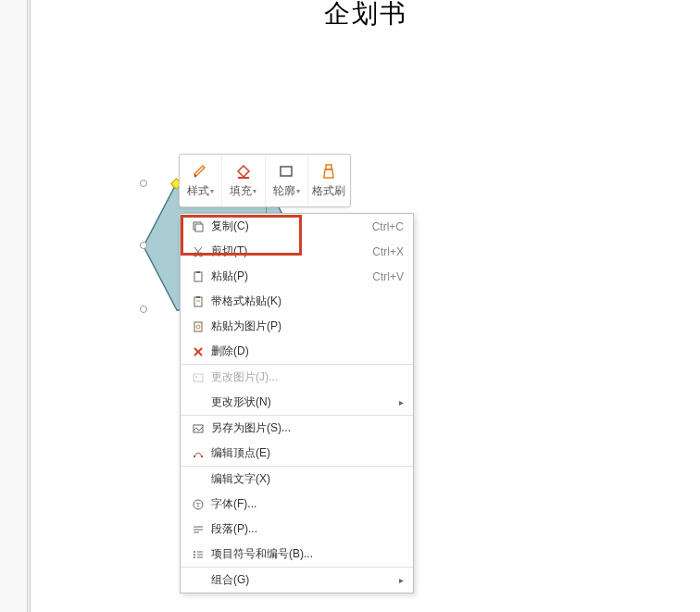  What do you see at coordinates (388, 252) in the screenshot?
I see `menu-cut-shortcut: Ctrl+X` at bounding box center [388, 252].